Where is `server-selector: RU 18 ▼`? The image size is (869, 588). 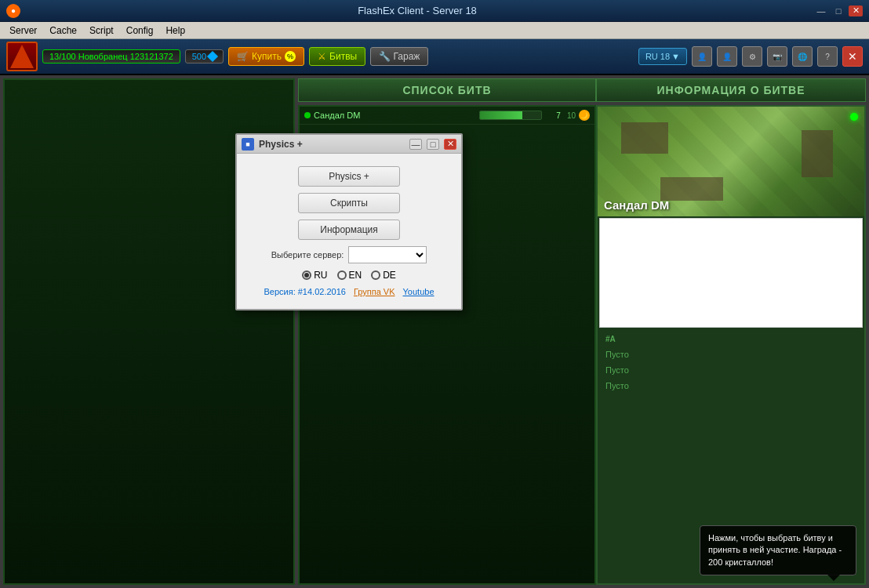
server-selector: RU 18 ▼ is located at coordinates (663, 56).